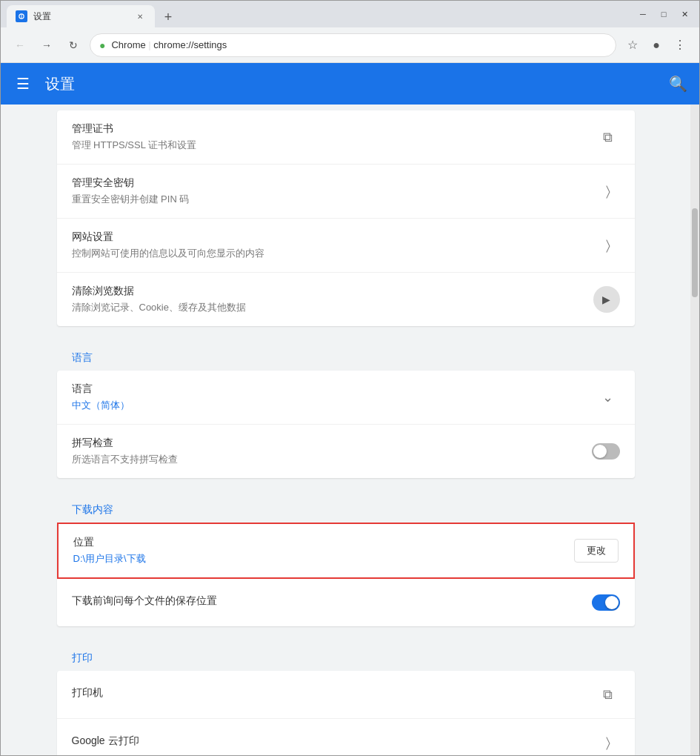 Image resolution: width=700 pixels, height=756 pixels. What do you see at coordinates (608, 191) in the screenshot?
I see `manage-keys-arrow-icon: 〉` at bounding box center [608, 191].